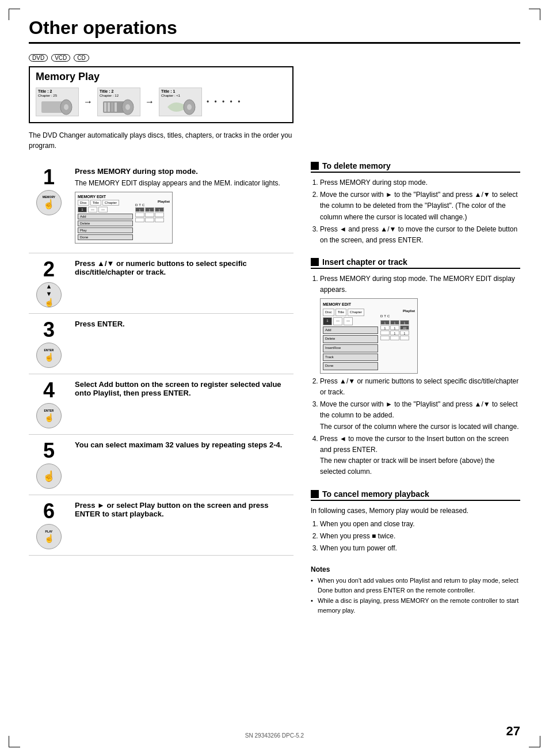  I want to click on step-6: 6 PLAY ☝ Press ► or select Play button o…, so click(161, 525).